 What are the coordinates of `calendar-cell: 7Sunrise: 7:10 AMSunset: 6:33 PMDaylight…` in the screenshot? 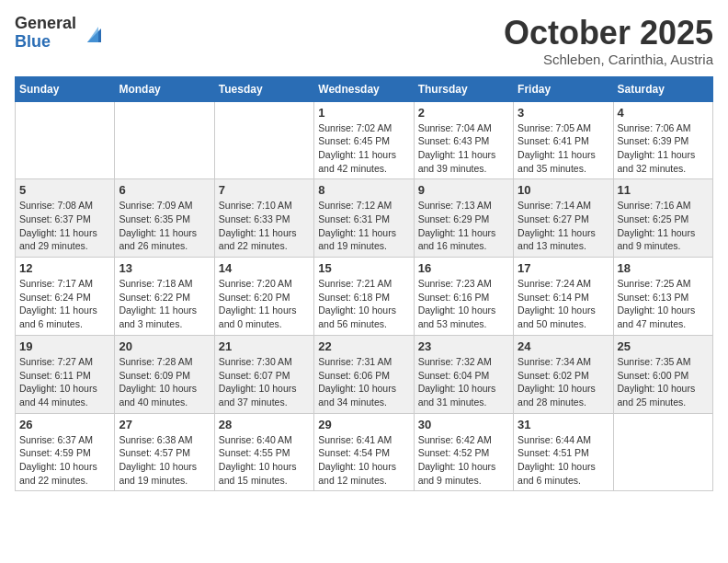 It's located at (264, 219).